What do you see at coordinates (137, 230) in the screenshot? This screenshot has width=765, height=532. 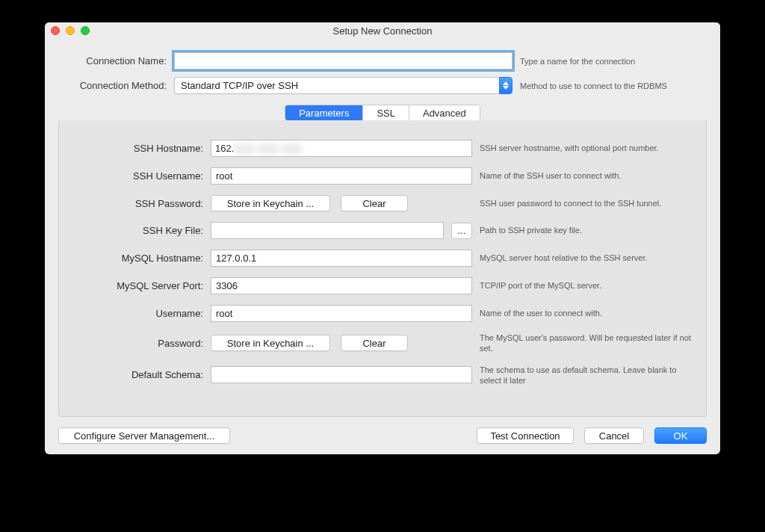 I see `ssh-keyfile-label: SSH Key File:` at bounding box center [137, 230].